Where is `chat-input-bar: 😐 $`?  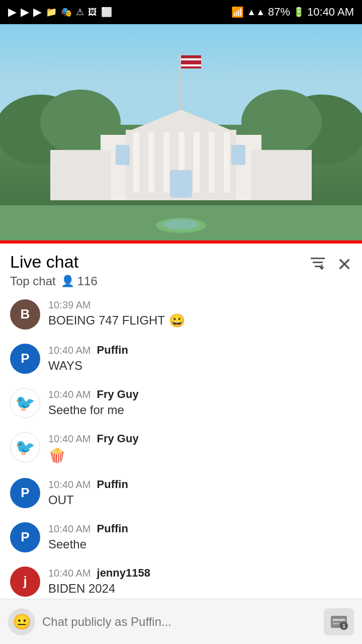
chat-input-bar: 😐 $ is located at coordinates (181, 621).